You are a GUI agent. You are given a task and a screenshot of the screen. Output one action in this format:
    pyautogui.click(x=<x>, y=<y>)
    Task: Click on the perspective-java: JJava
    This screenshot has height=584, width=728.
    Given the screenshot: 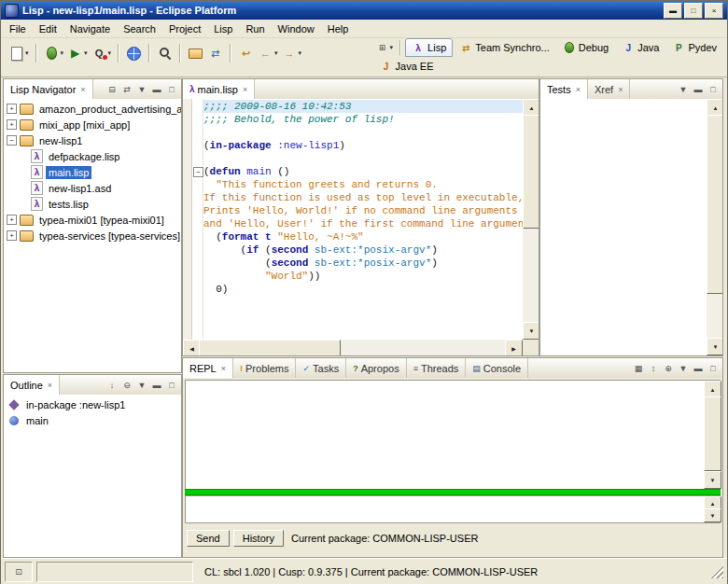 What is the action you would take?
    pyautogui.click(x=640, y=48)
    